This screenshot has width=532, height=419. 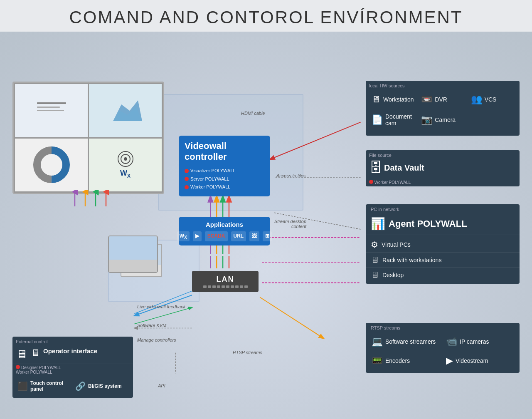 I want to click on youtube-icon: ▶, so click(x=450, y=361).